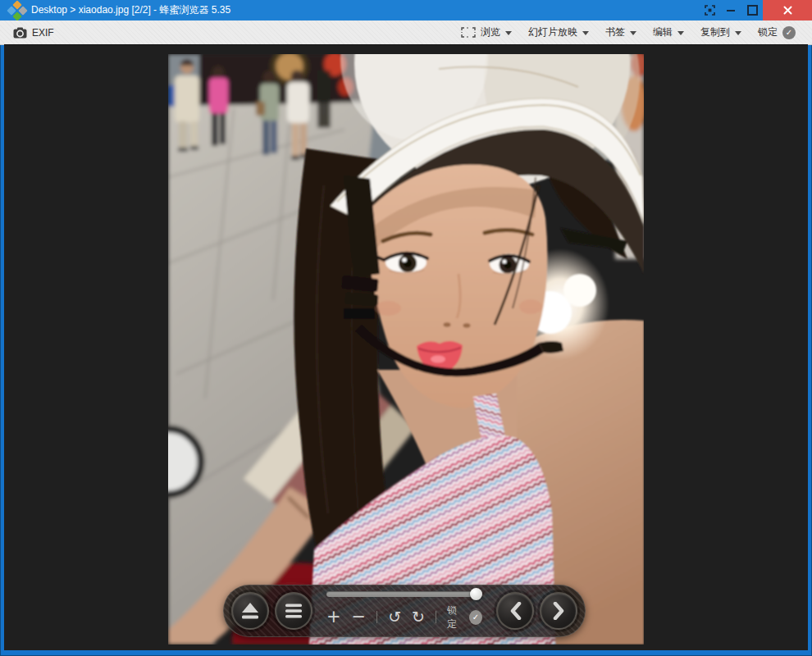 The image size is (812, 656). What do you see at coordinates (250, 611) in the screenshot?
I see `eject-button` at bounding box center [250, 611].